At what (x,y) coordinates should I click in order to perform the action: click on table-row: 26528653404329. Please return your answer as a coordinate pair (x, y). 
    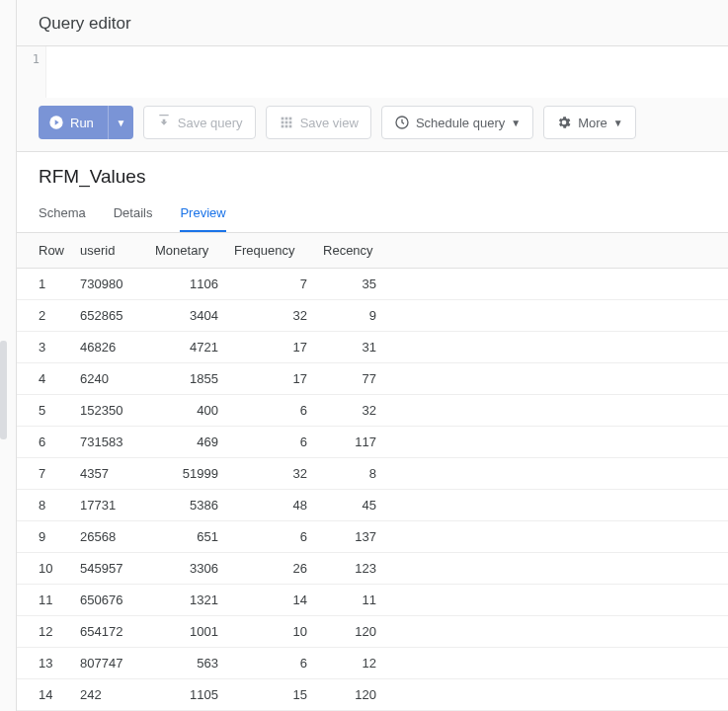
    Looking at the image, I should click on (372, 316).